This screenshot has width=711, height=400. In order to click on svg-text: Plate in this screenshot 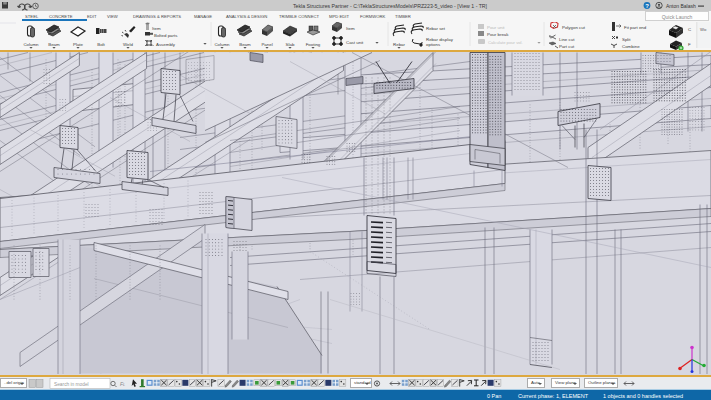, I will do `click(78, 44)`.